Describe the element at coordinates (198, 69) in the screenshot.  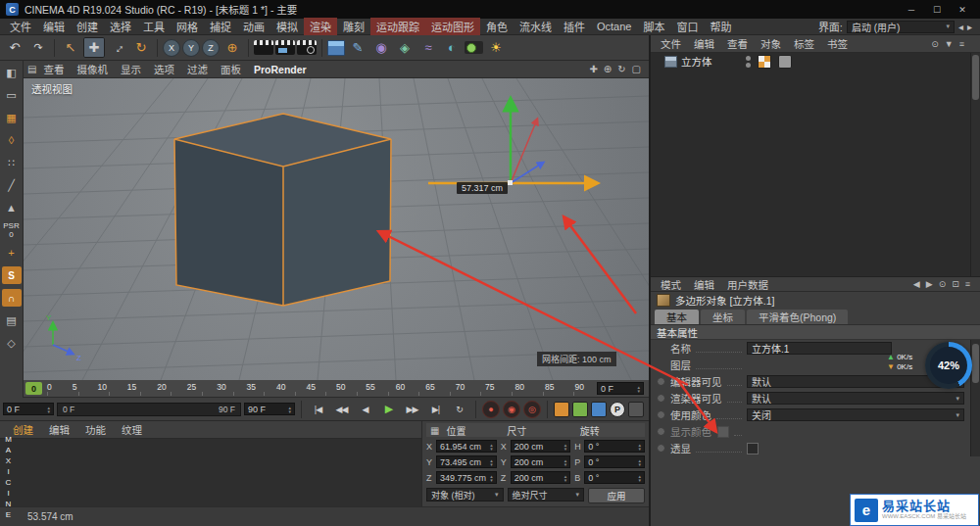
I see `viewport-menu-filter: 过滤` at that location.